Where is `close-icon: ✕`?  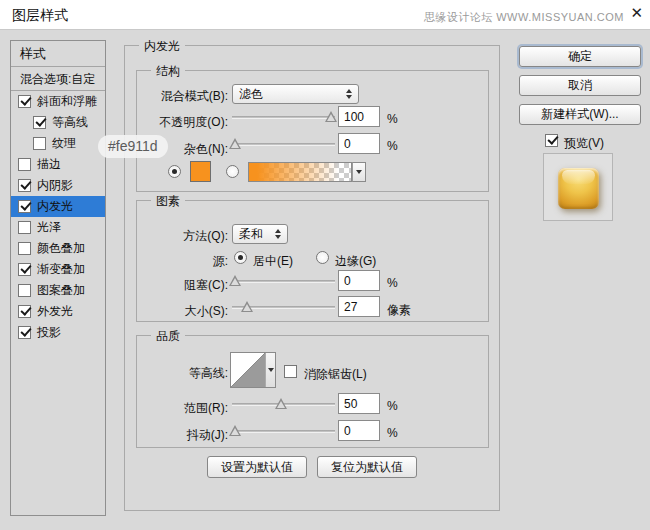
close-icon: ✕ is located at coordinates (636, 13).